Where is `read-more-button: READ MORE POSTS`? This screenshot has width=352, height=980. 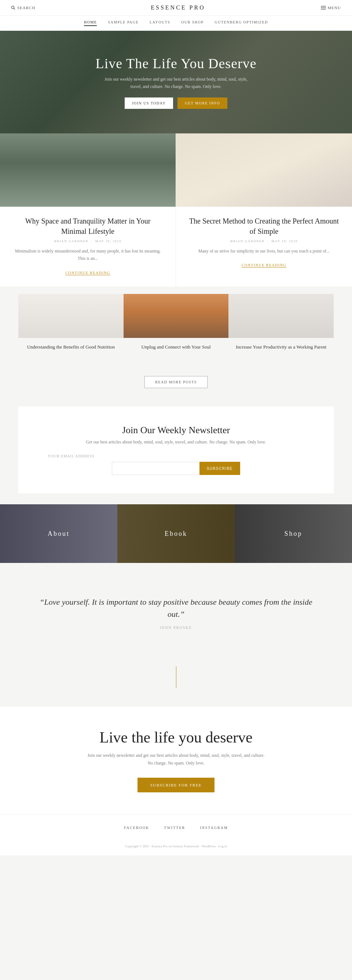 read-more-button: READ MORE POSTS is located at coordinates (176, 382).